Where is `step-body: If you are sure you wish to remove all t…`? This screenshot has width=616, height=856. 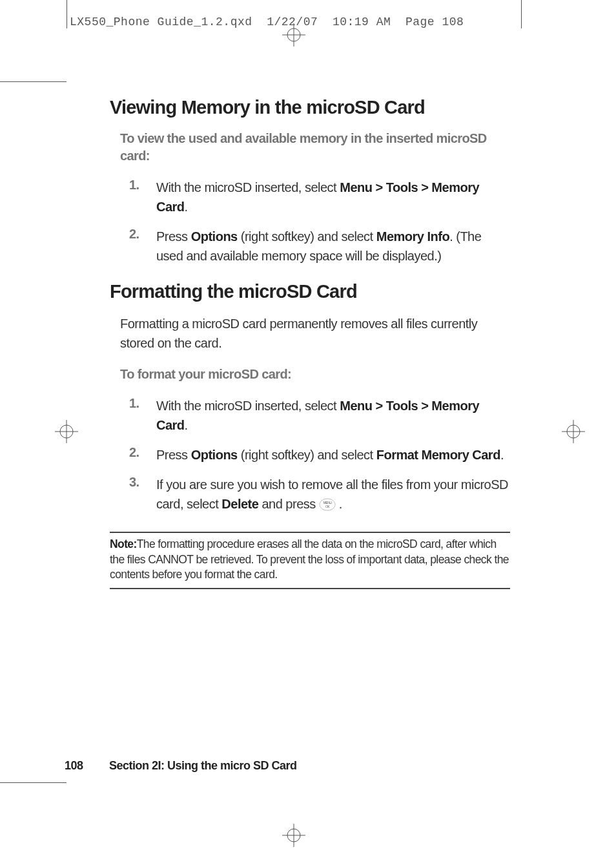 step-body: If you are sure you wish to remove all t… is located at coordinates (333, 496).